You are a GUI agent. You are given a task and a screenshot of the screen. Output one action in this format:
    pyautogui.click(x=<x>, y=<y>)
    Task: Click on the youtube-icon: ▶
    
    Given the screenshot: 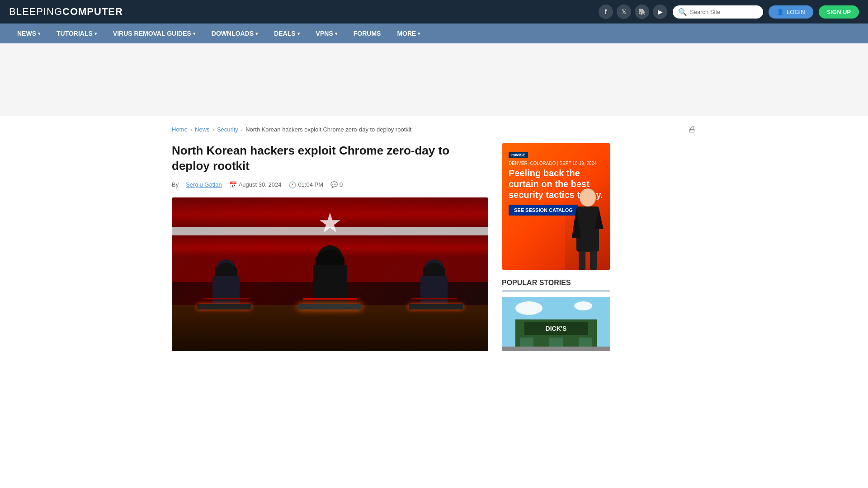 What is the action you would take?
    pyautogui.click(x=660, y=12)
    